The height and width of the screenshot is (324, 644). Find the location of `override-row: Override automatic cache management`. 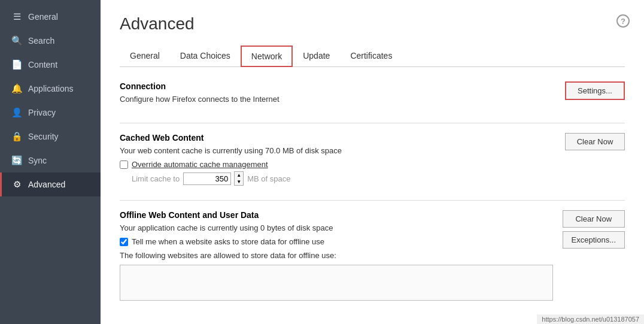

override-row: Override automatic cache management is located at coordinates (342, 164).